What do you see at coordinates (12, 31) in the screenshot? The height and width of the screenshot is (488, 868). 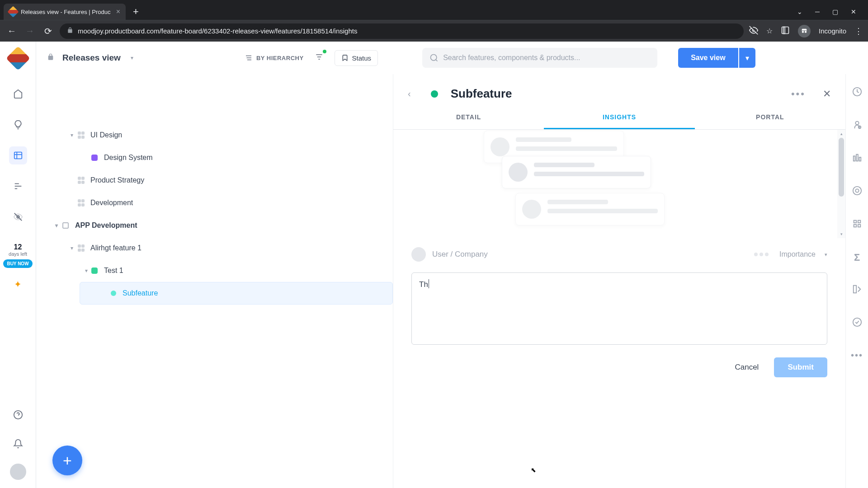 I see `back-button: ←` at bounding box center [12, 31].